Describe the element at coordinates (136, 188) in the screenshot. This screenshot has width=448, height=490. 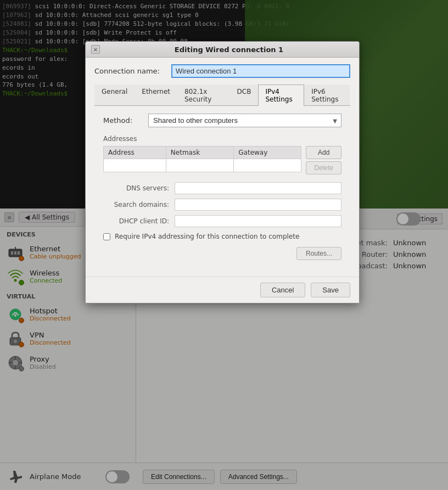
I see `dns-servers-label: DNS servers:` at that location.